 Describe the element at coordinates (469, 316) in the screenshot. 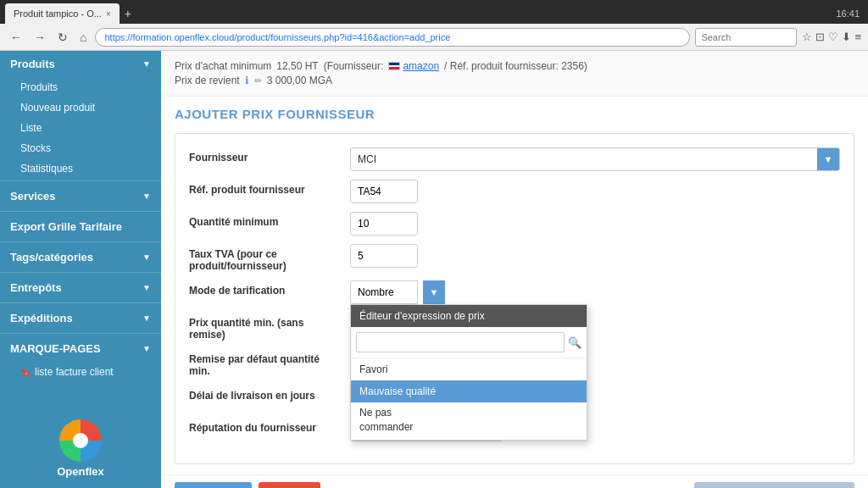

I see `dropdown-header: Éditeur d'expression de prix` at that location.